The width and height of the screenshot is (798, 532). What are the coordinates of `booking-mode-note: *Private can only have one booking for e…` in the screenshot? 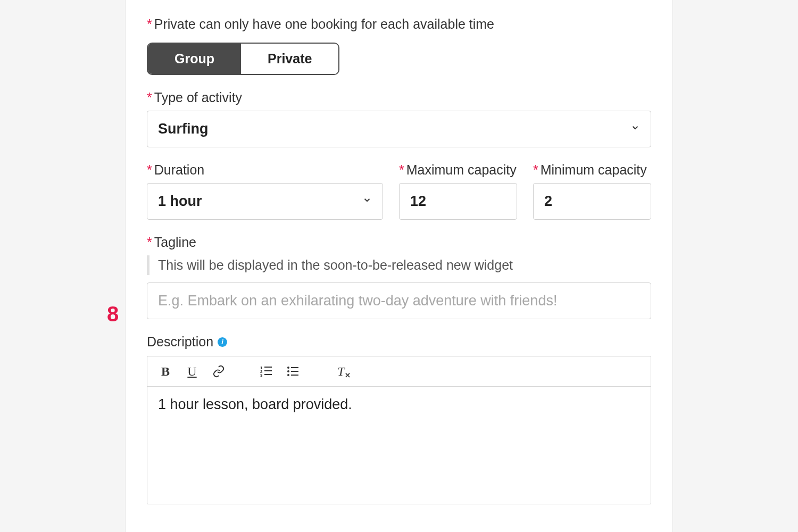 It's located at (399, 24).